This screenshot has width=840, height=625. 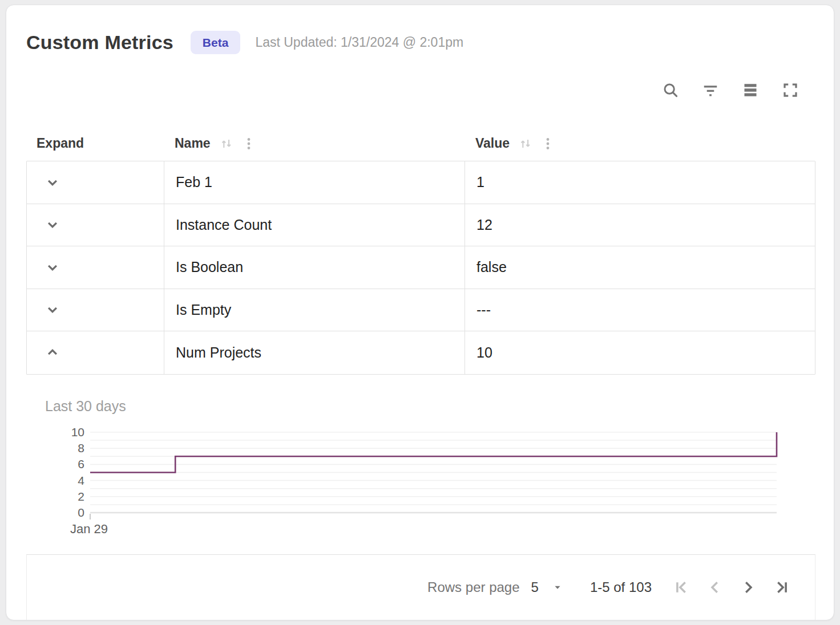 What do you see at coordinates (52, 352) in the screenshot?
I see `chevron-up-icon` at bounding box center [52, 352].